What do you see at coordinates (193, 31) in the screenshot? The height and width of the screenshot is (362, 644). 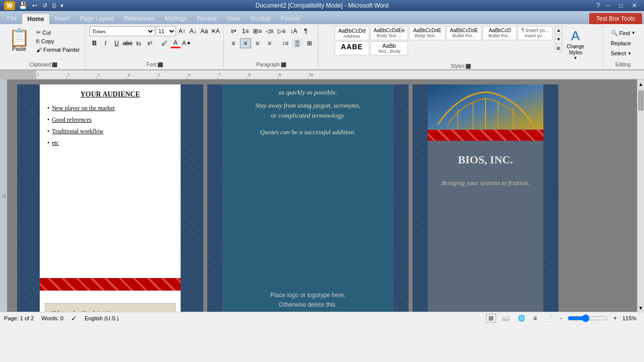 I see `decrease-font-button: A↓` at bounding box center [193, 31].